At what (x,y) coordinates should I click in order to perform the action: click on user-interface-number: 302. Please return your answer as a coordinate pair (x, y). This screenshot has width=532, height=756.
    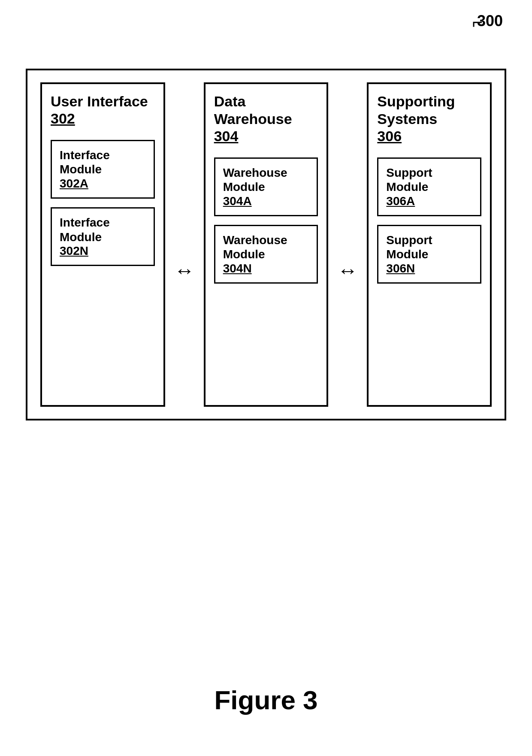
    Looking at the image, I should click on (103, 118).